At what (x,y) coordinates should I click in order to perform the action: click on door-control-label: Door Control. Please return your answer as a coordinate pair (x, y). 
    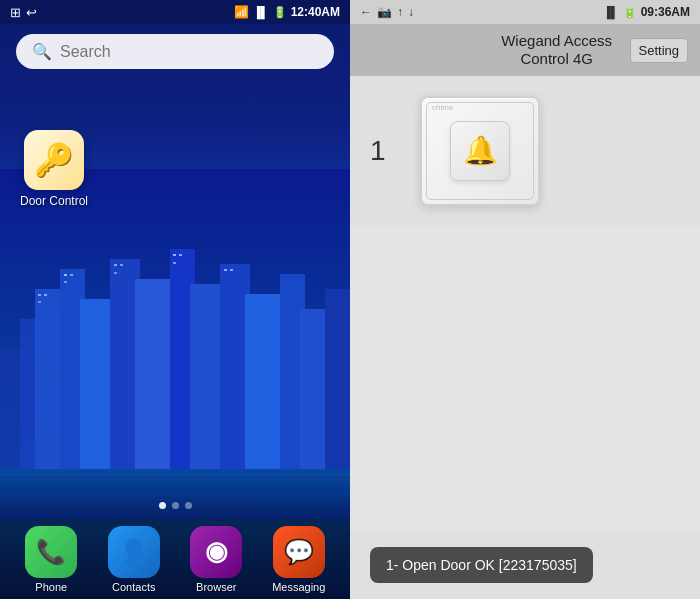
    Looking at the image, I should click on (54, 201).